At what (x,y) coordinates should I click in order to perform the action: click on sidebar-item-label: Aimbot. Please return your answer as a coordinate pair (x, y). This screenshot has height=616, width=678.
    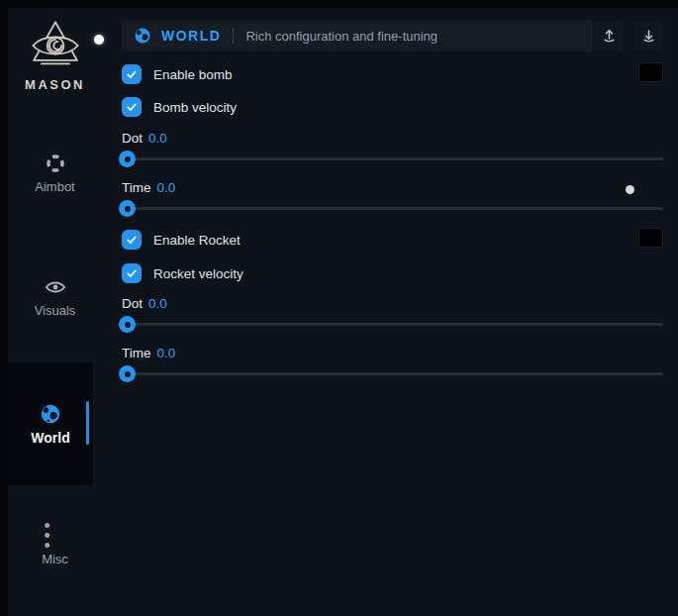
    Looking at the image, I should click on (54, 186).